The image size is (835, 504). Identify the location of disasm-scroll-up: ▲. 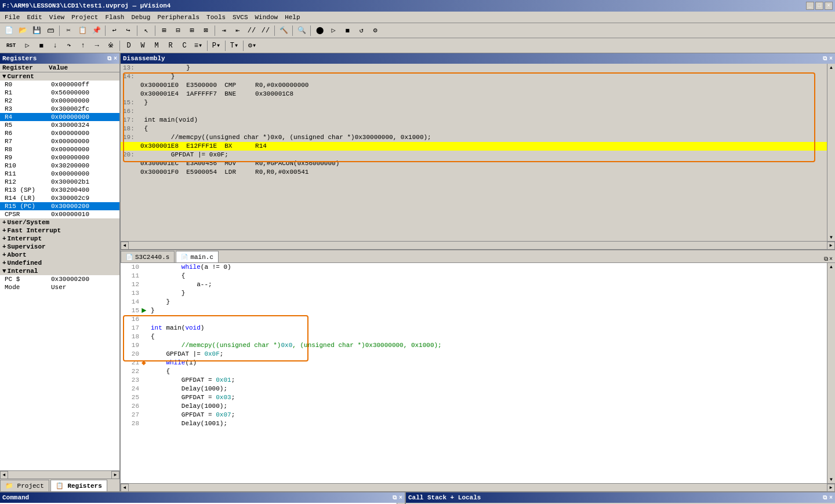
(832, 67).